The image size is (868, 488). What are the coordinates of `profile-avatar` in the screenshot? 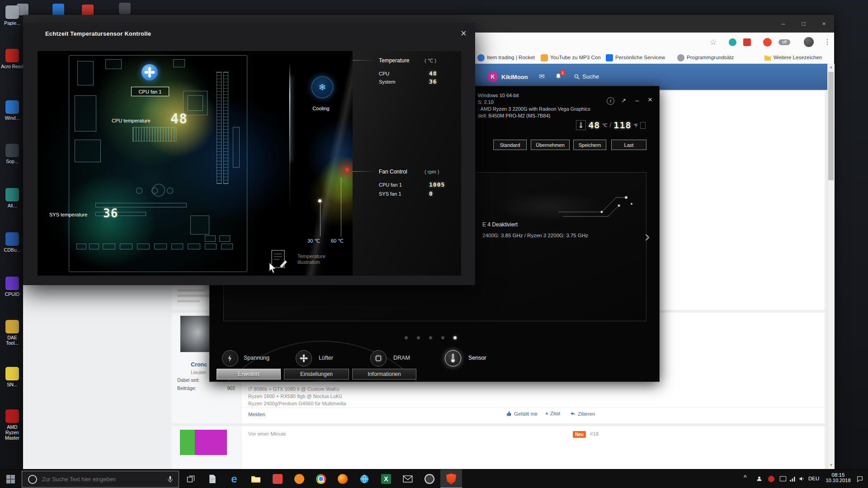 It's located at (809, 42).